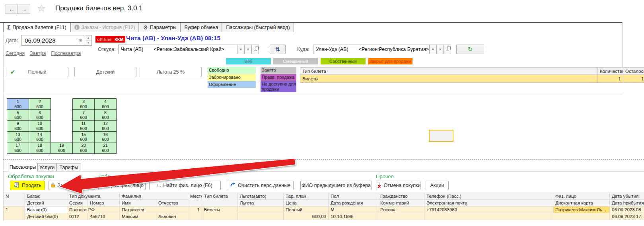  Describe the element at coordinates (353, 210) in the screenshot. I see `cell-gender: М` at that location.